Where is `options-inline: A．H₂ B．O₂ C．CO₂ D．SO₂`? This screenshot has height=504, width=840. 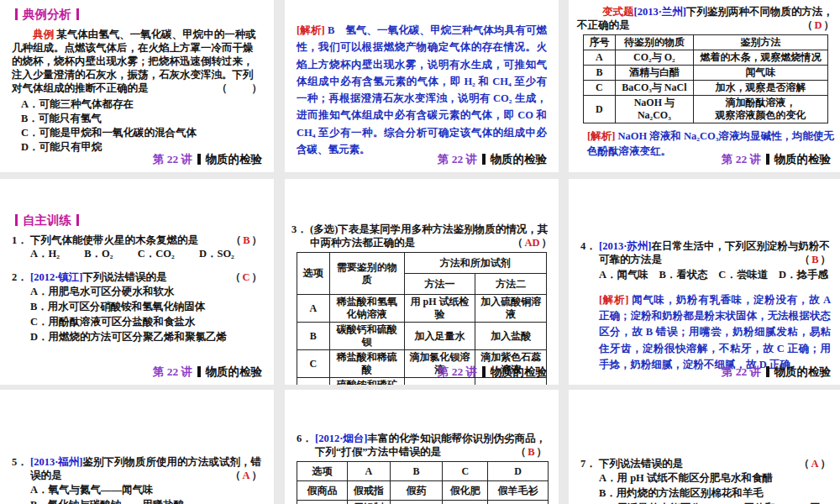 options-inline: A．H₂ B．O₂ C．CO₂ D．SO₂ is located at coordinates (133, 254).